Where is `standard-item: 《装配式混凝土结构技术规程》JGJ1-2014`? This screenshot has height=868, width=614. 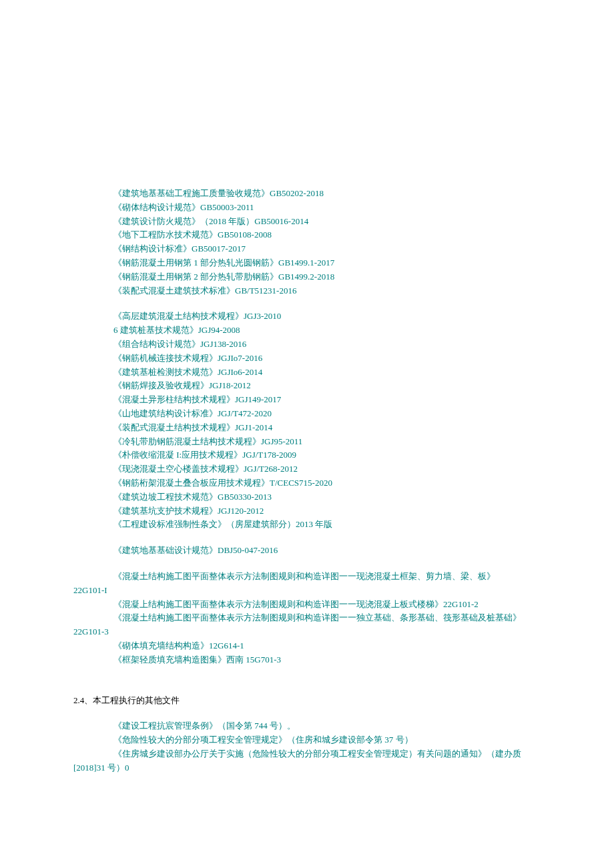 standard-item: 《装配式混凝土结构技术规程》JGJ1-2014 is located at coordinates (307, 428).